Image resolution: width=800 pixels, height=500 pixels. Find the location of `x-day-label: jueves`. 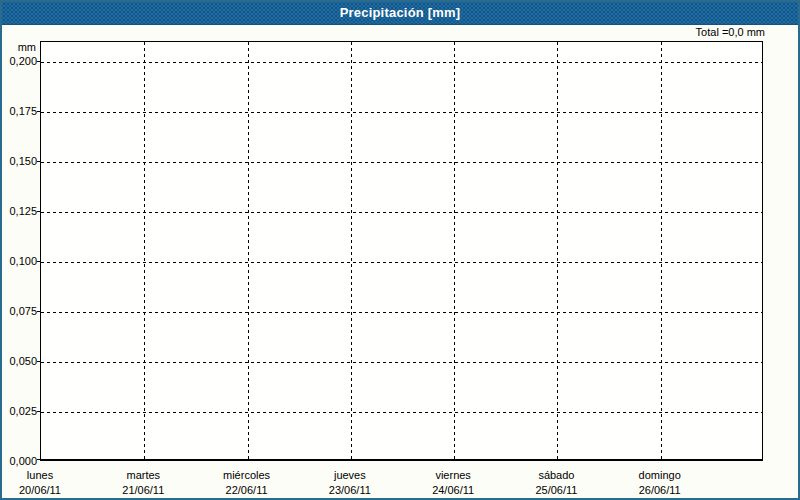

x-day-label: jueves is located at coordinates (350, 475).